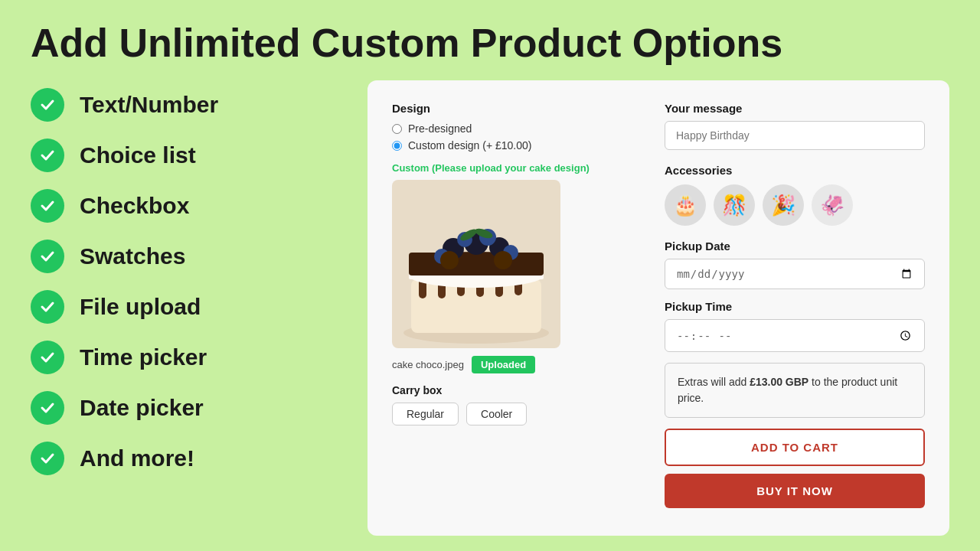 Image resolution: width=980 pixels, height=551 pixels. I want to click on feature-item-time-picker: Time picker, so click(184, 357).